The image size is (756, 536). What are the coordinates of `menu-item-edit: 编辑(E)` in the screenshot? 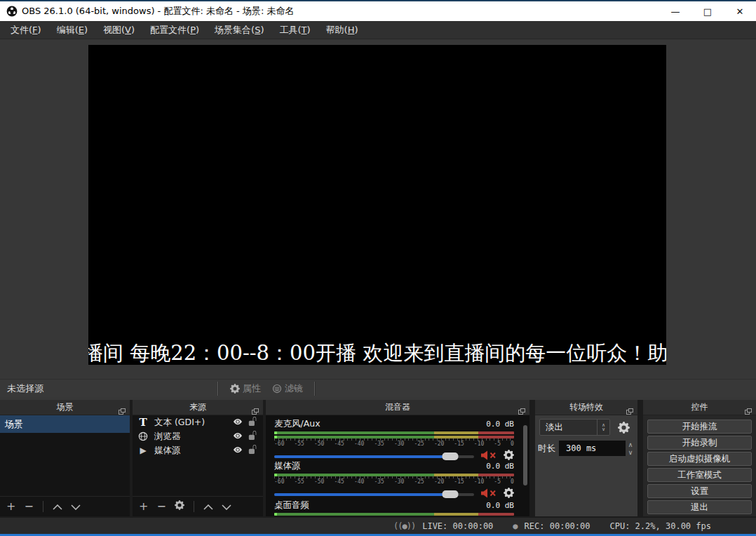 It's located at (72, 30).